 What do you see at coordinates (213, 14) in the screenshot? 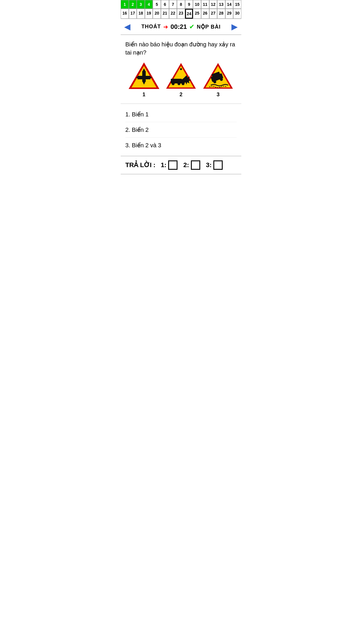
I see `grid-cell-27: 27` at bounding box center [213, 14].